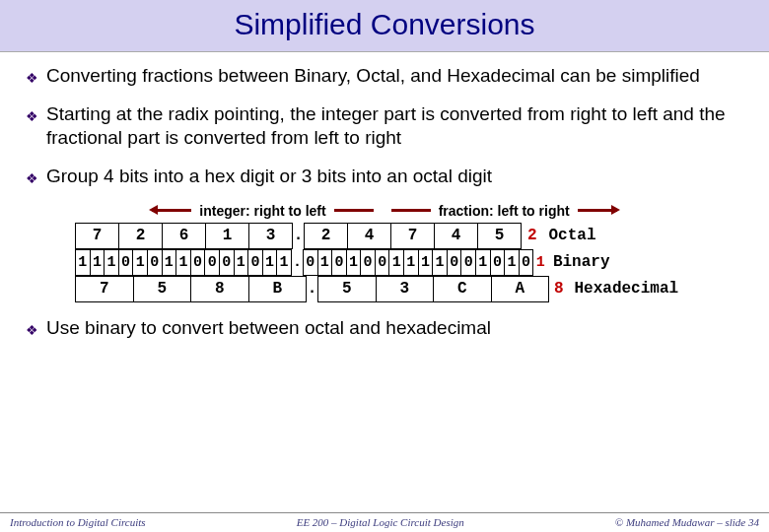 This screenshot has height=532, width=769. I want to click on slide-title: Simplified Conversions, so click(384, 25).